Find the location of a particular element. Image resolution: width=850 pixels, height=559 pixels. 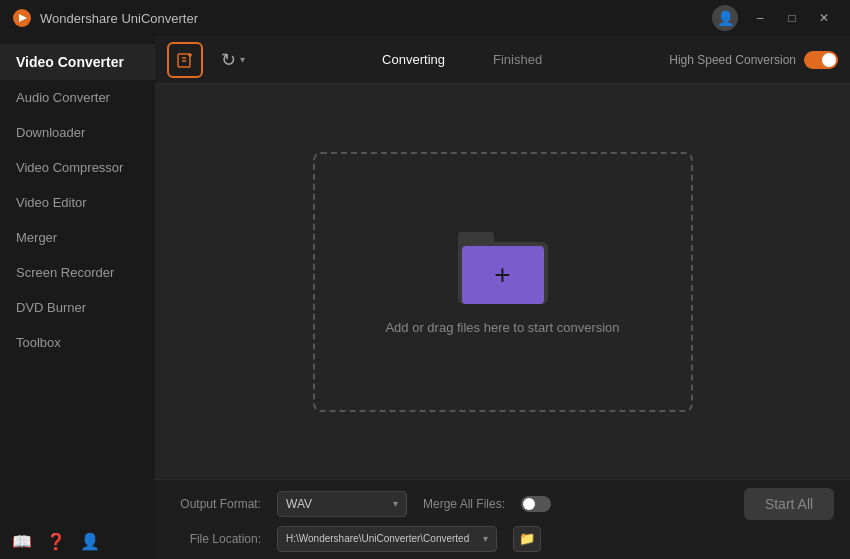

output-format-label: Output Format: is located at coordinates (216, 504).